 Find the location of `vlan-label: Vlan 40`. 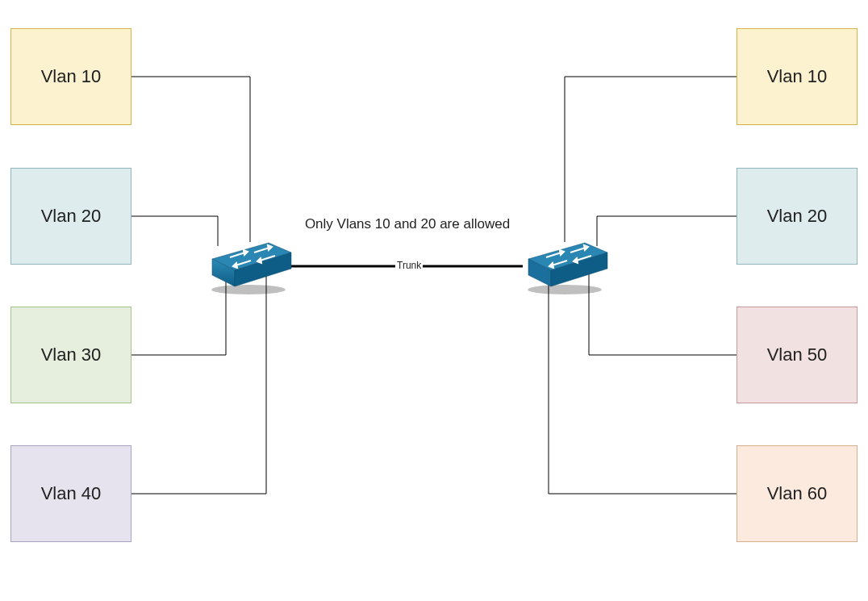

vlan-label: Vlan 40 is located at coordinates (71, 494).